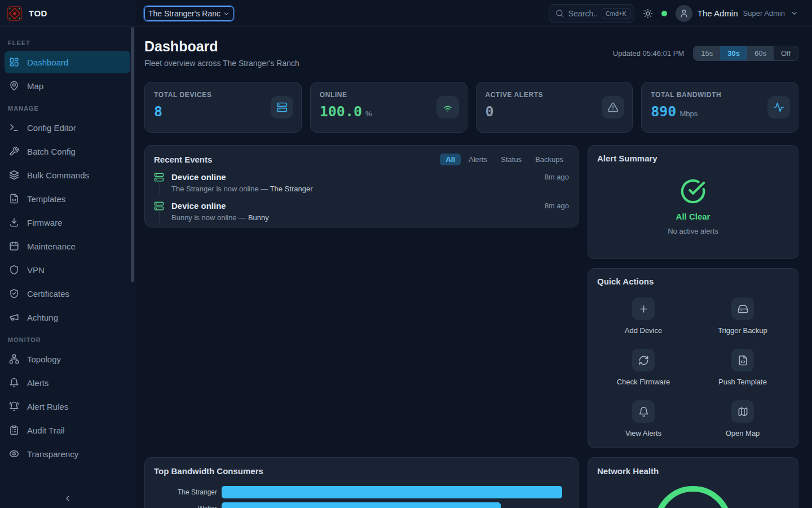 The image size is (812, 508). I want to click on tab-backups: Backups, so click(549, 159).